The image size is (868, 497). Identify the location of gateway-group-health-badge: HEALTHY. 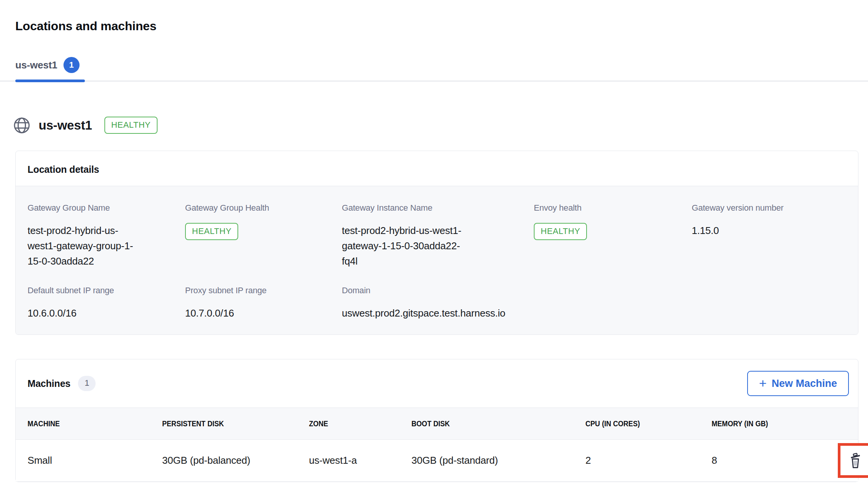
(212, 232).